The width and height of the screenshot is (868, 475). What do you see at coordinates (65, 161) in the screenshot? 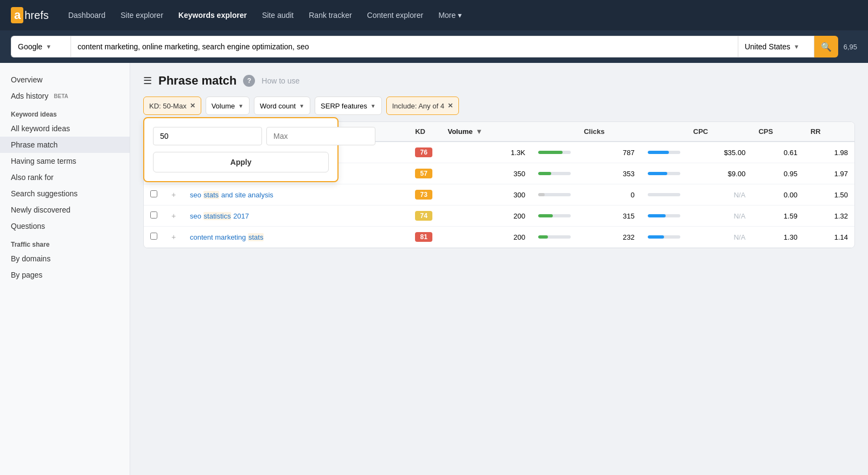
I see `sidebar-item-having-same-terms: Having same terms` at bounding box center [65, 161].